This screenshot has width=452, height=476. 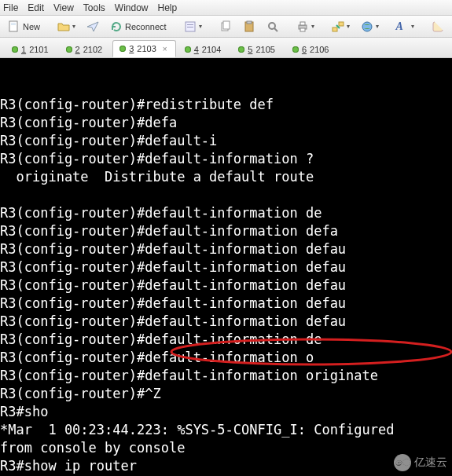 What do you see at coordinates (226, 27) in the screenshot?
I see `toolbar: New ▾ Reconnect ▾ ▾ ▾ ▾ A▾` at bounding box center [226, 27].